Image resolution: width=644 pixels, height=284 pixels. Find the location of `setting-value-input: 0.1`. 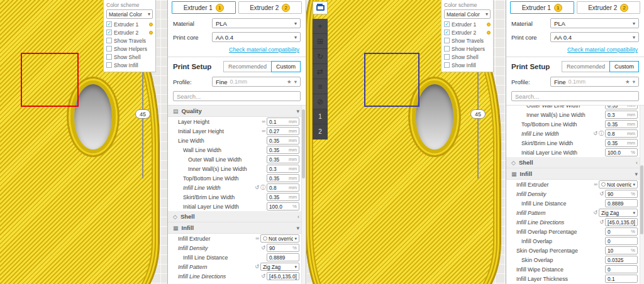

setting-value-input: 0.1 is located at coordinates (621, 279).